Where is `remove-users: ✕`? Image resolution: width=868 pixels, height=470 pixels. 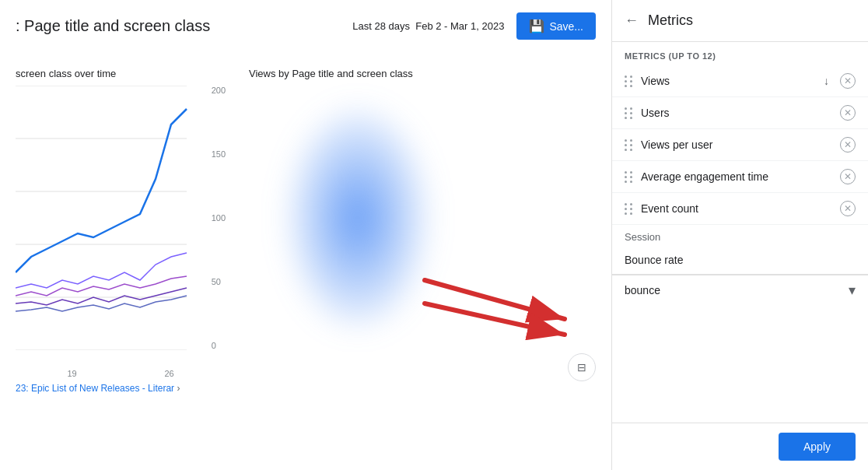 remove-users: ✕ is located at coordinates (848, 113).